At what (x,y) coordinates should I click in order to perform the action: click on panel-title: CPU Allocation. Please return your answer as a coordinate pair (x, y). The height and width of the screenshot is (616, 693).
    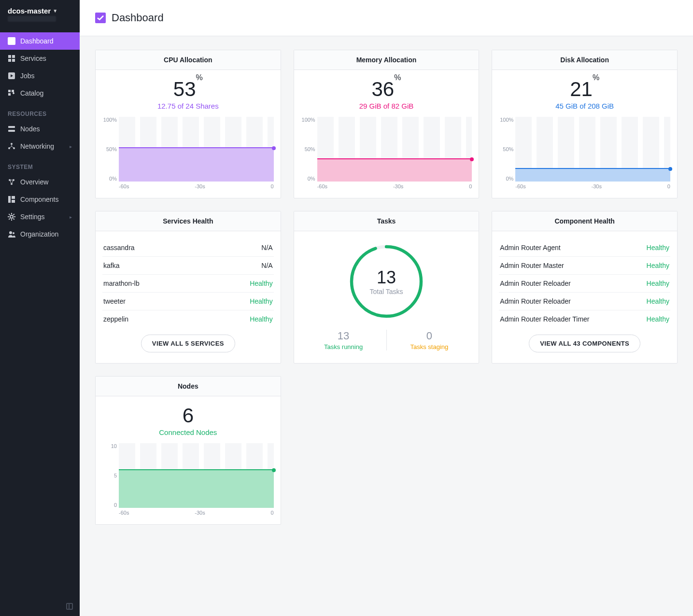
    Looking at the image, I should click on (188, 60).